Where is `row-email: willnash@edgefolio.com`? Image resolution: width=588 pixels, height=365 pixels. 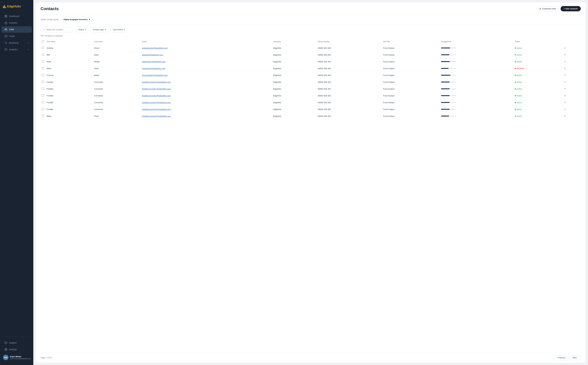 row-email: willnash@edgefolio.com is located at coordinates (206, 55).